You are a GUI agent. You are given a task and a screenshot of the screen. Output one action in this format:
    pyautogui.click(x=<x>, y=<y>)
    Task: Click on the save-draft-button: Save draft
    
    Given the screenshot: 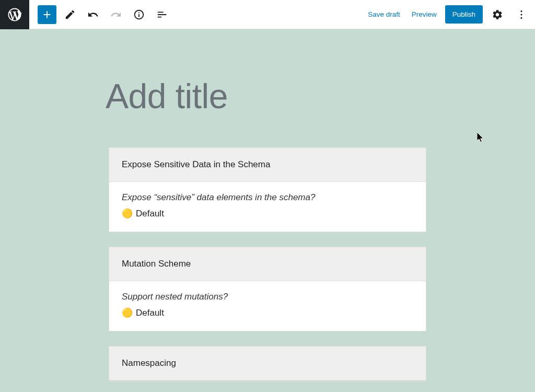 What is the action you would take?
    pyautogui.click(x=384, y=15)
    